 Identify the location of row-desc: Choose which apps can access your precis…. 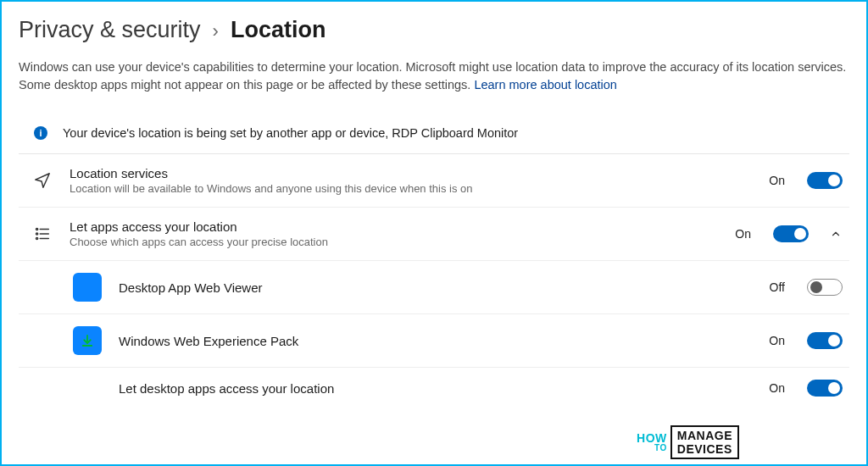
(393, 242).